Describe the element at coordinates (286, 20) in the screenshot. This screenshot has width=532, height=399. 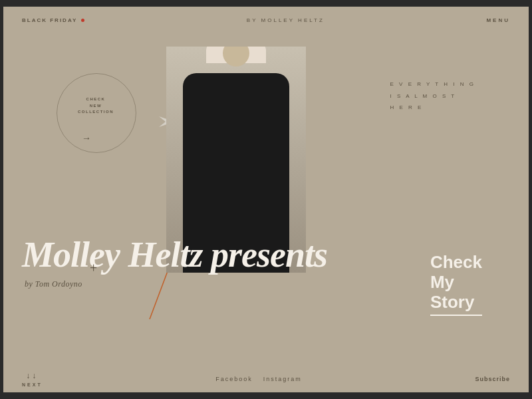
I see `header-byline: BY MOLLEY HELTZ` at that location.